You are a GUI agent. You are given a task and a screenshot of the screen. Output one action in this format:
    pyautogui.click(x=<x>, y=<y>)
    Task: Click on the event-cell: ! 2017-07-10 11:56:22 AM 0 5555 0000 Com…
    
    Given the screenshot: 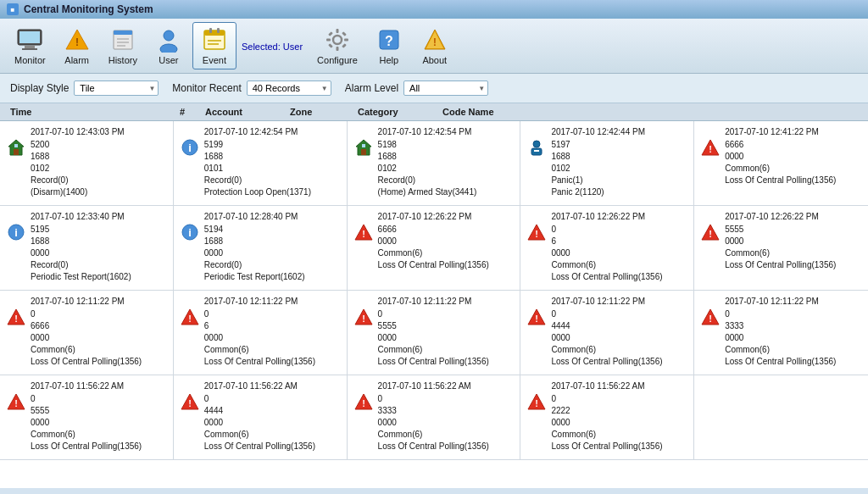 What is the action you would take?
    pyautogui.click(x=86, y=418)
    